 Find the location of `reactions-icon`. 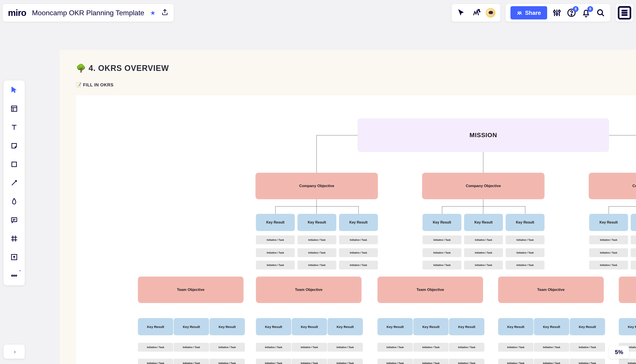

reactions-icon is located at coordinates (476, 13).